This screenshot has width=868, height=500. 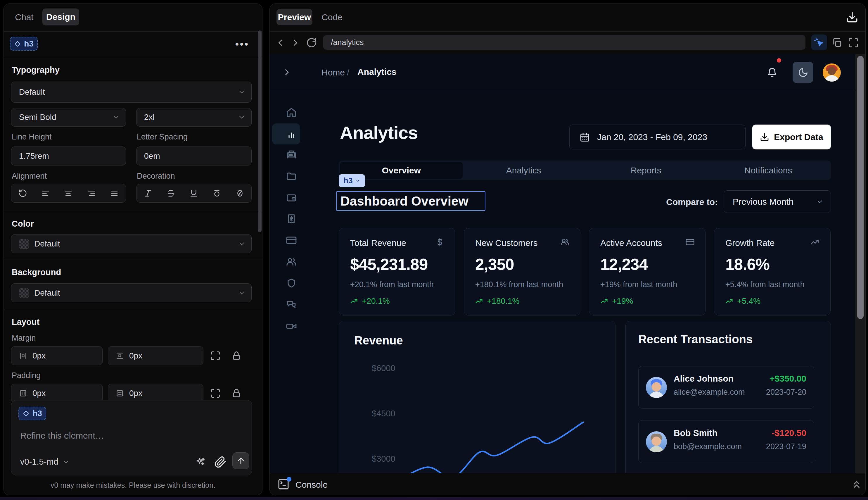 I want to click on section-heading-selected: Dashboard Overview, so click(x=410, y=201).